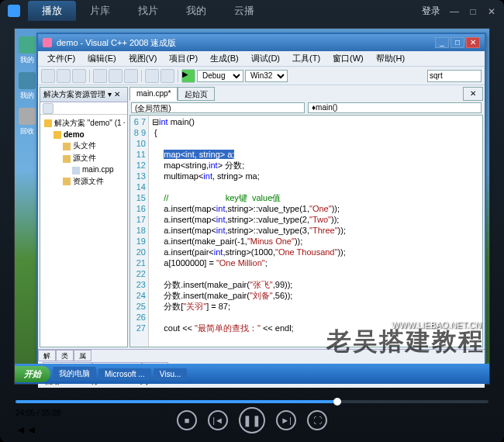  Describe the element at coordinates (84, 146) in the screenshot. I see `tree-folder: 头文件` at that location.